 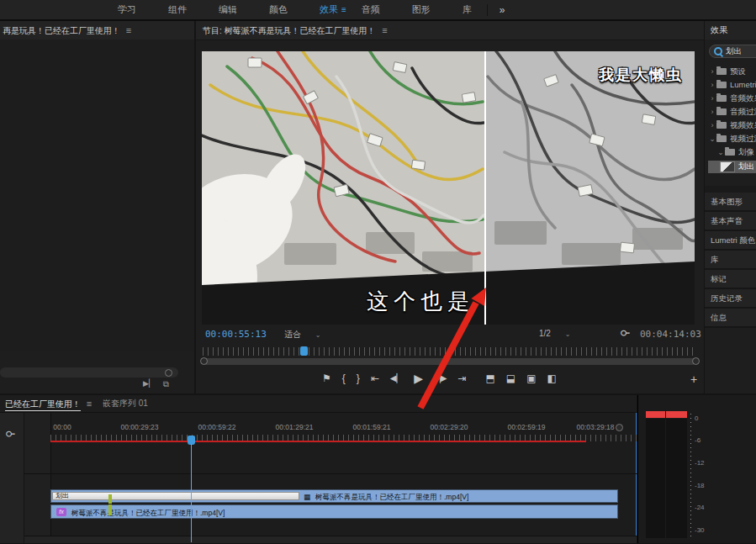 What do you see at coordinates (89, 372) in the screenshot?
I see `effect-controls-scrollbar` at bounding box center [89, 372].